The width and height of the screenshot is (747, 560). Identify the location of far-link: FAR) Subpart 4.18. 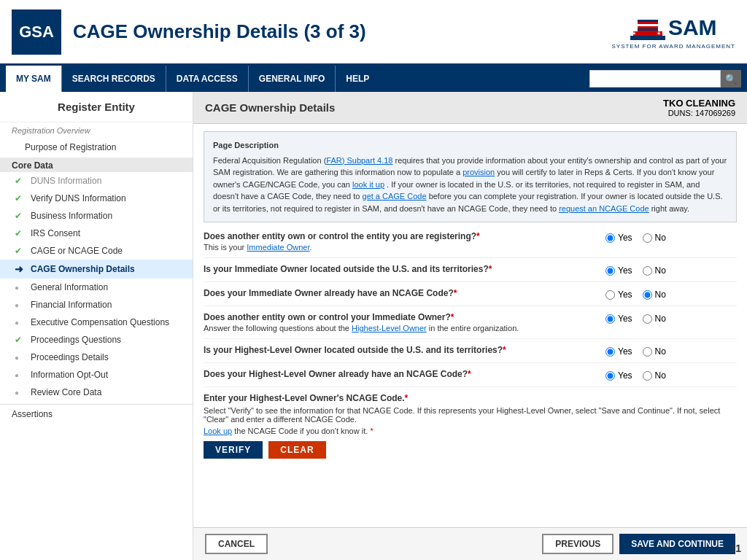
(359, 160).